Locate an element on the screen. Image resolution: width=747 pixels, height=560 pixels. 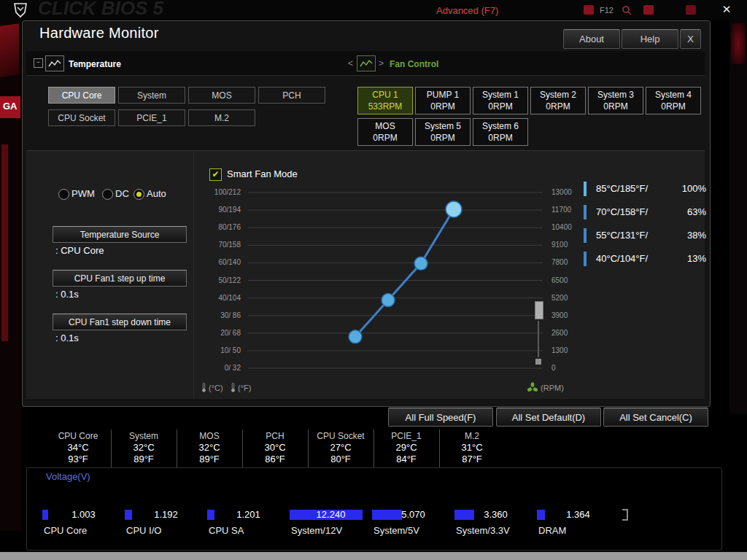
fan-point-row: 40°C/104°F/ 13% is located at coordinates (645, 258).